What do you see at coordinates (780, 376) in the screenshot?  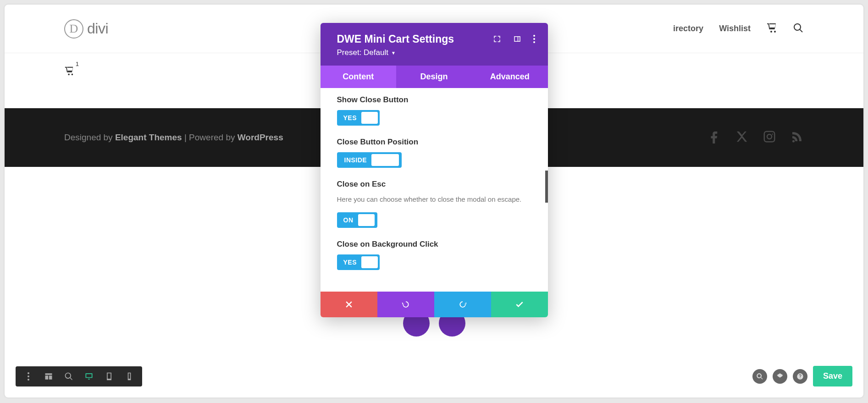 I see `layers-button` at bounding box center [780, 376].